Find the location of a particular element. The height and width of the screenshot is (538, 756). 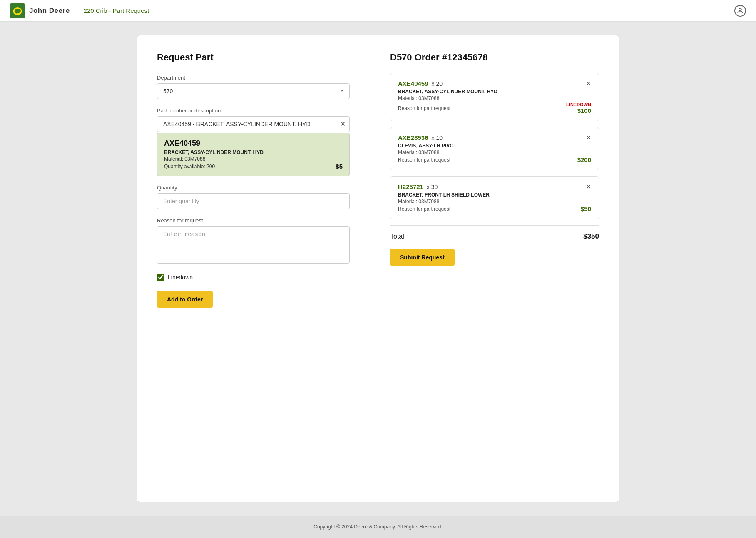

add-to-order-button: Add to Order is located at coordinates (185, 299).